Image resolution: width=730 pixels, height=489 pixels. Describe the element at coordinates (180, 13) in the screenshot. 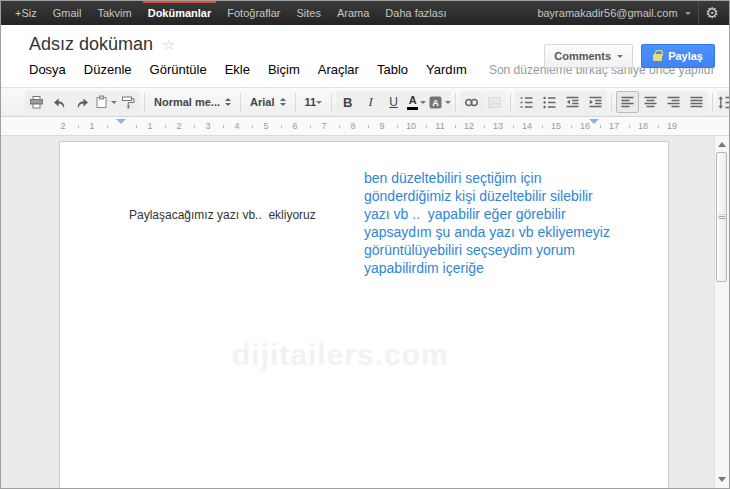

I see `topbar-nav-dok-manlar: Dokümanlar` at that location.